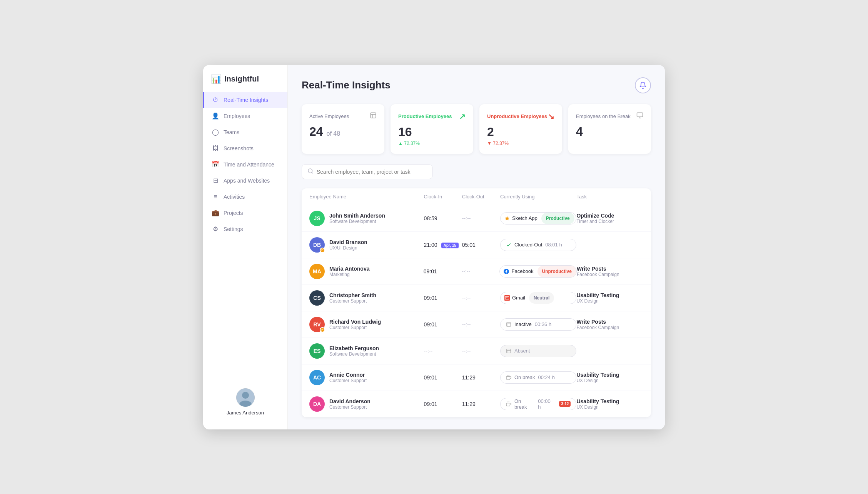  What do you see at coordinates (245, 181) in the screenshot?
I see `sidebar-item-apps-websites: ⊟ Apps and Websites` at bounding box center [245, 181].